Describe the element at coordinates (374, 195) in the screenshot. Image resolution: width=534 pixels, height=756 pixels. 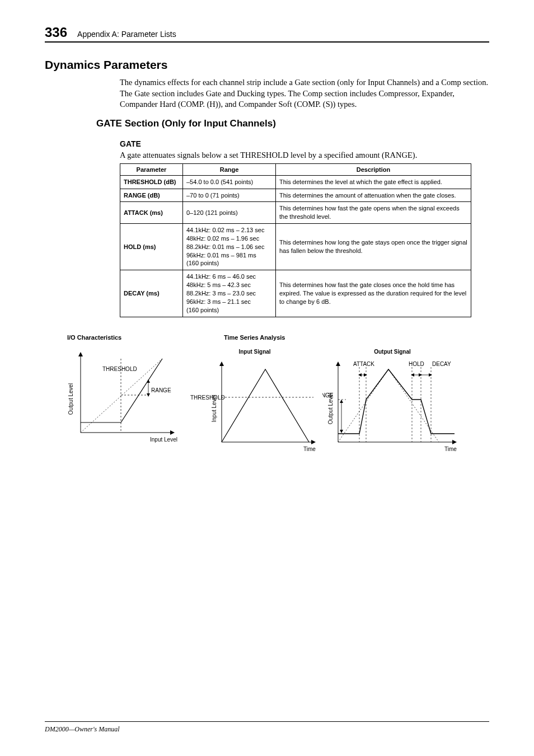
I see `cell-description: This determines the amount of attenuatio…` at that location.